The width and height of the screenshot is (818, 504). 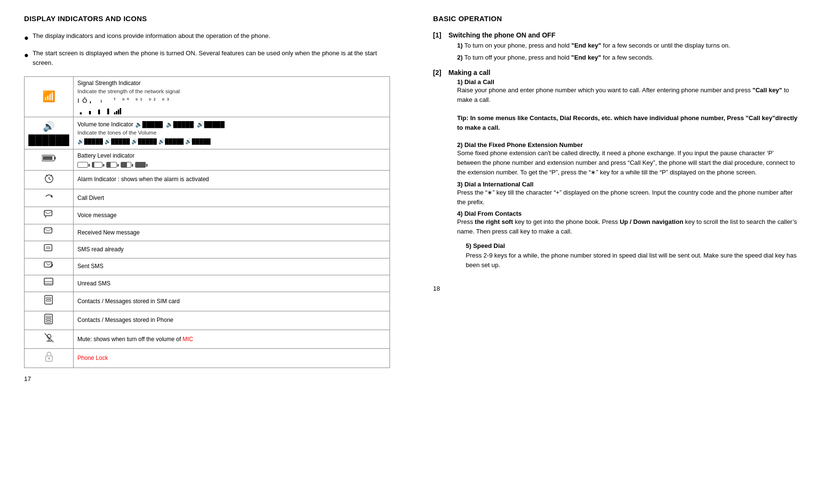 What do you see at coordinates (207, 233) in the screenshot?
I see `table-row: Received New message` at bounding box center [207, 233].